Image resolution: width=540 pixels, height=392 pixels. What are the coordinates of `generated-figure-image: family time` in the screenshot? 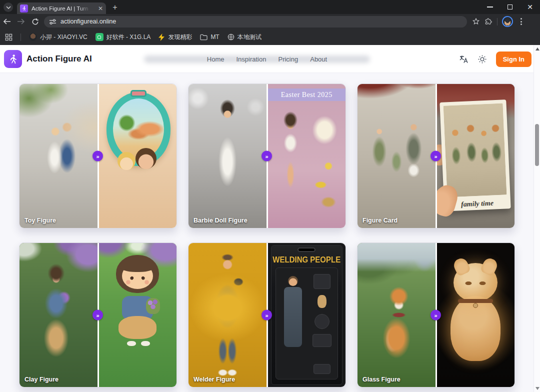 It's located at (476, 156).